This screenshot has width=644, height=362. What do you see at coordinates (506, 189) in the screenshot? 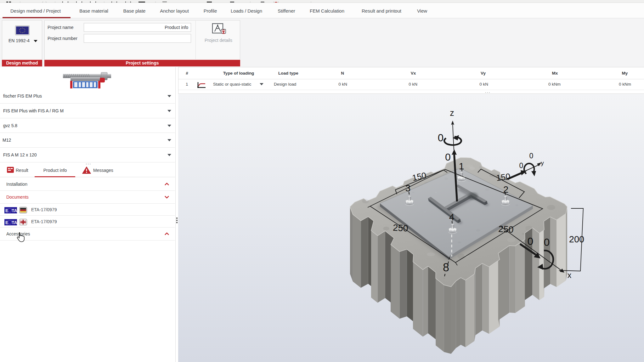
I see `svg-text: 2` at bounding box center [506, 189].